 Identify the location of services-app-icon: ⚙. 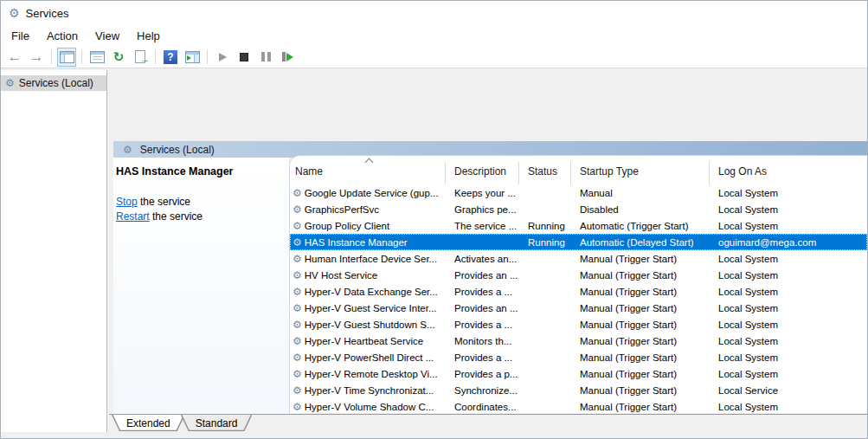
(14, 13).